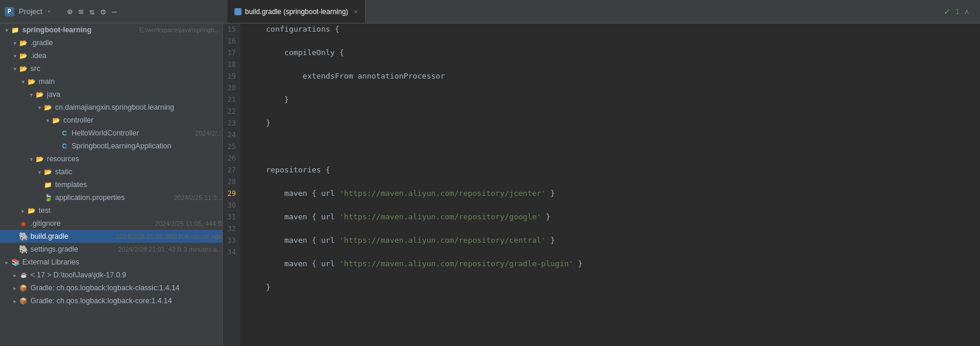 The image size is (980, 346). Describe the element at coordinates (23, 211) in the screenshot. I see `test-arrow` at that location.